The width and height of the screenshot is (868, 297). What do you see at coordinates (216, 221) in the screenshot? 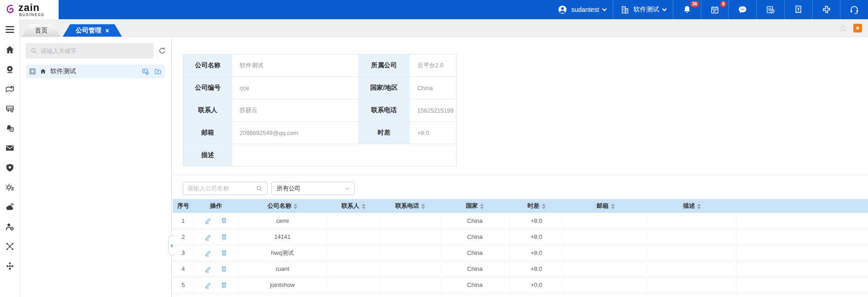
I see `cell-actions` at bounding box center [216, 221].